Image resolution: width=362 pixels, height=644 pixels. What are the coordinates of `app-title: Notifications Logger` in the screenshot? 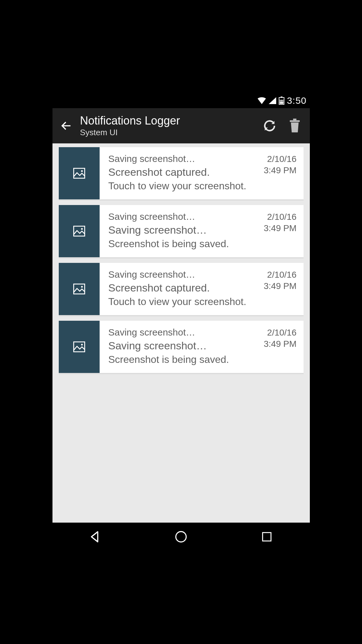 It's located at (168, 121).